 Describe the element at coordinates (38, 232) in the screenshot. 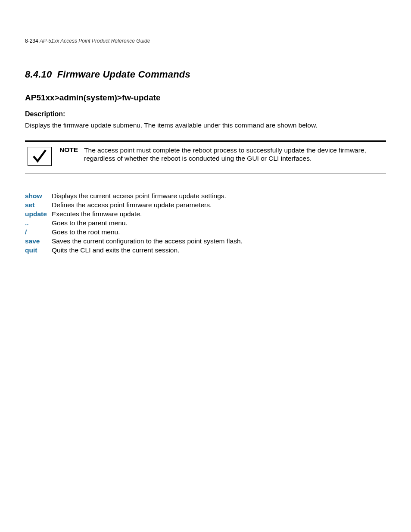

I see `command-name: /` at that location.